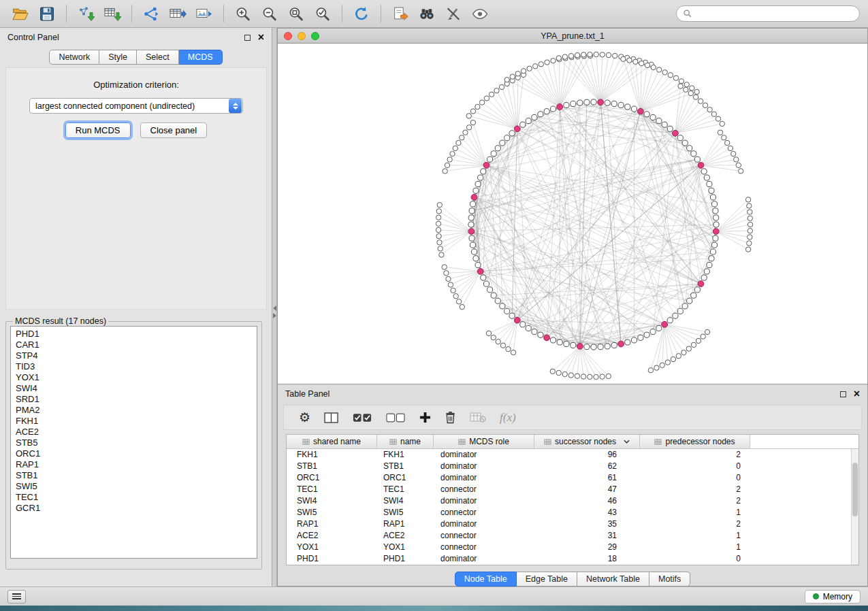 The image size is (868, 611). What do you see at coordinates (133, 443) in the screenshot?
I see `mcds-result-item: STB5` at bounding box center [133, 443].